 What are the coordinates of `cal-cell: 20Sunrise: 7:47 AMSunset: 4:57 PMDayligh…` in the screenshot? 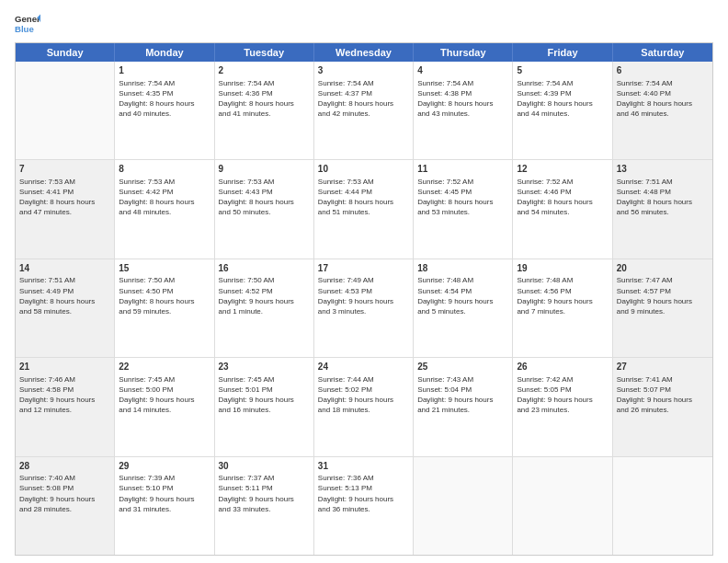 It's located at (663, 308).